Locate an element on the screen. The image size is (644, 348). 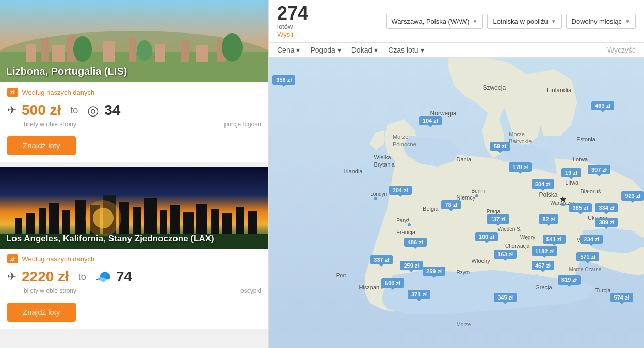
label-grecja: Grecja is located at coordinates (543, 287).